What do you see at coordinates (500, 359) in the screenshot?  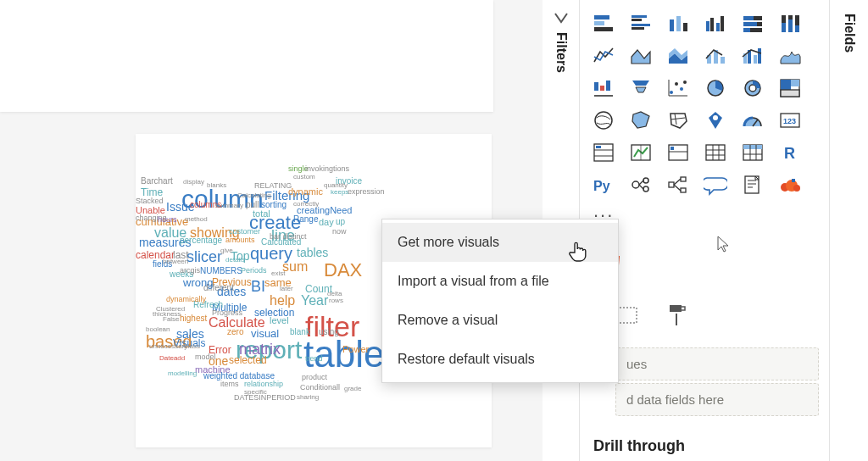 I see `menu-restore-defaults: Restore default visuals` at bounding box center [500, 359].